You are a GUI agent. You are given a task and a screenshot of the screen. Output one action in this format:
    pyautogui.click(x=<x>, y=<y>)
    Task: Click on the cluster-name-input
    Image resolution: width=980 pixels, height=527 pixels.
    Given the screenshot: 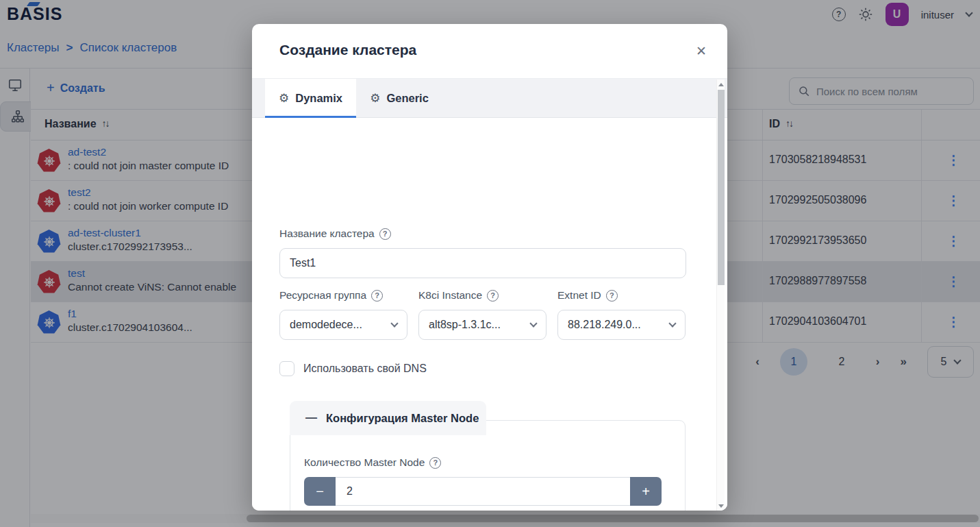 What is the action you would take?
    pyautogui.click(x=483, y=263)
    